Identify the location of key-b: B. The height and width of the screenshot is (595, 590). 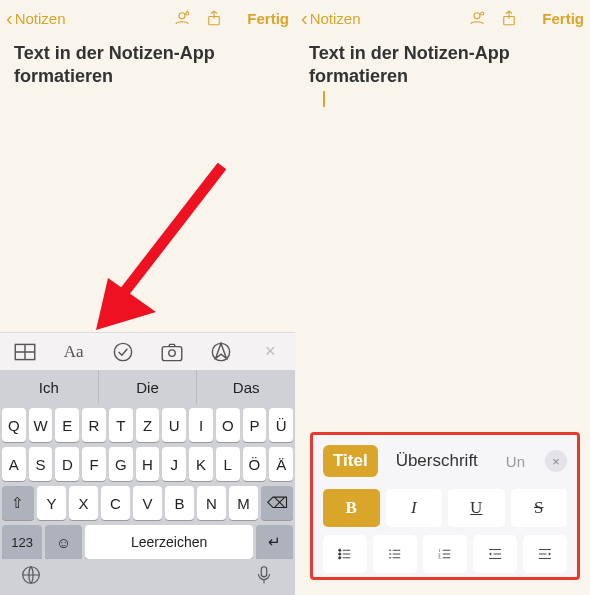
(180, 503).